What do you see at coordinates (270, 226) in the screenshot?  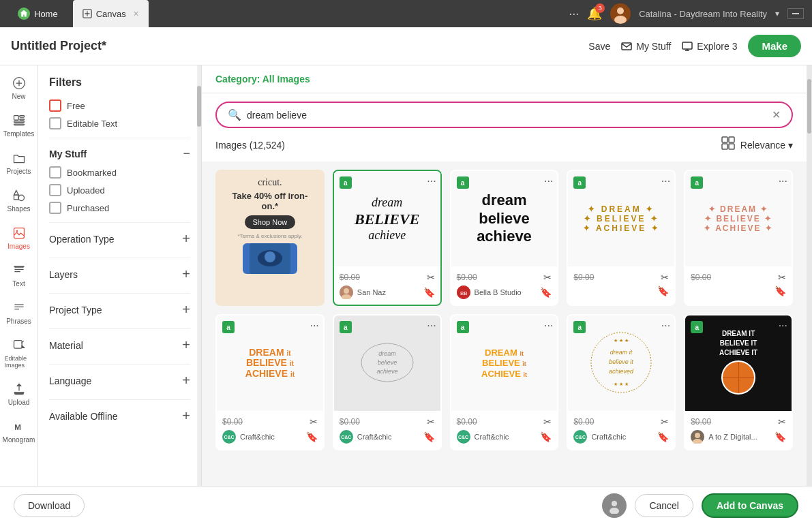 I see `ad-content: cricut. Take 40% off iron-on.* Shop Now …` at bounding box center [270, 226].